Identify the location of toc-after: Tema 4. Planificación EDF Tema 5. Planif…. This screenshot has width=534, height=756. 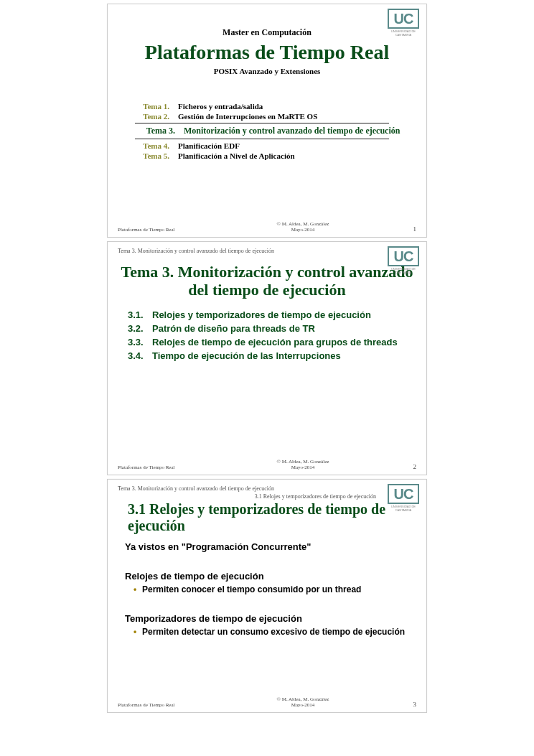
(276, 151).